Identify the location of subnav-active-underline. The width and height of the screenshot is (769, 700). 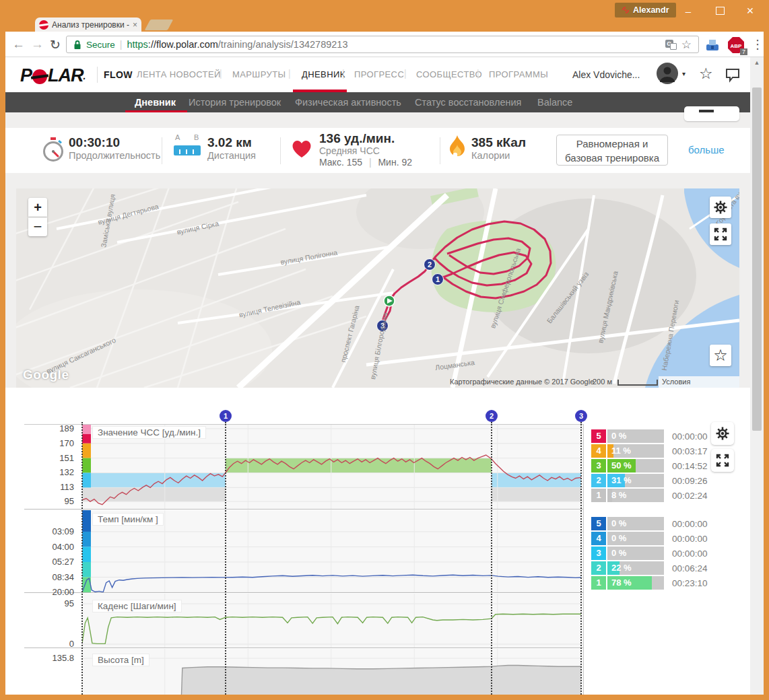
(156, 112).